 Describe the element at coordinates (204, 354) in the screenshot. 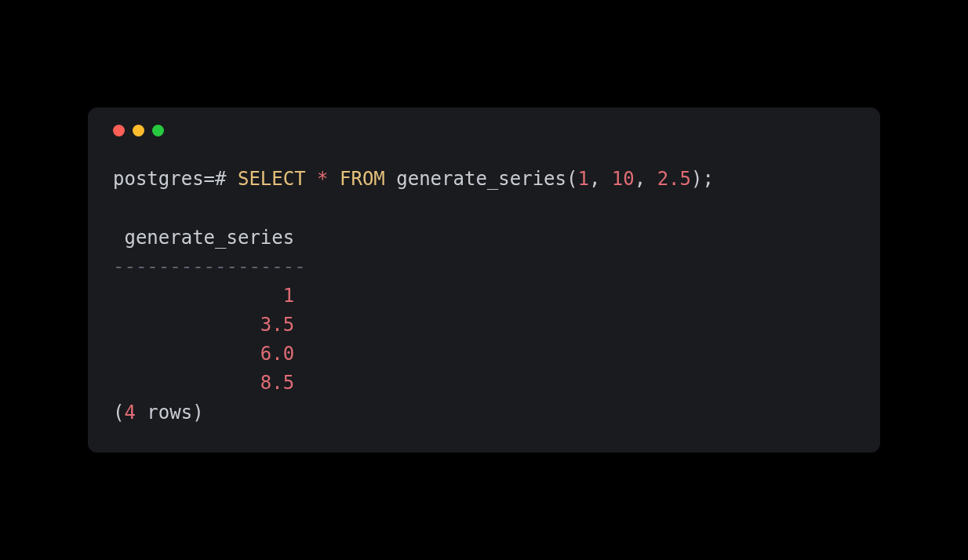

I see `result-row: 6.0` at that location.